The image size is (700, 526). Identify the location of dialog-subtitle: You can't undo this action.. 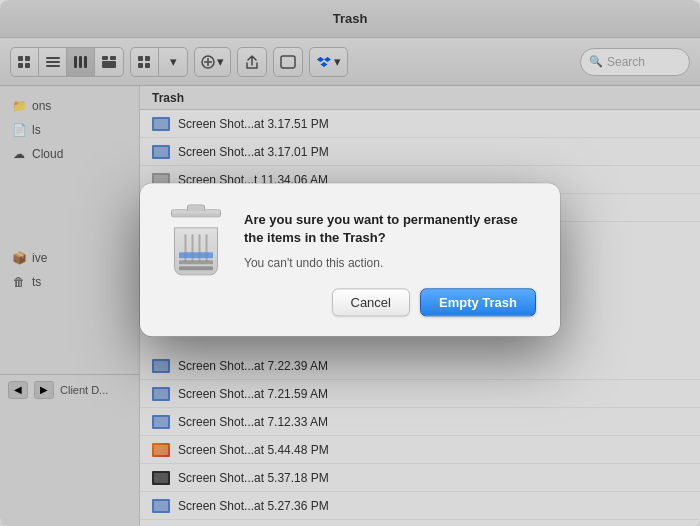
(390, 264).